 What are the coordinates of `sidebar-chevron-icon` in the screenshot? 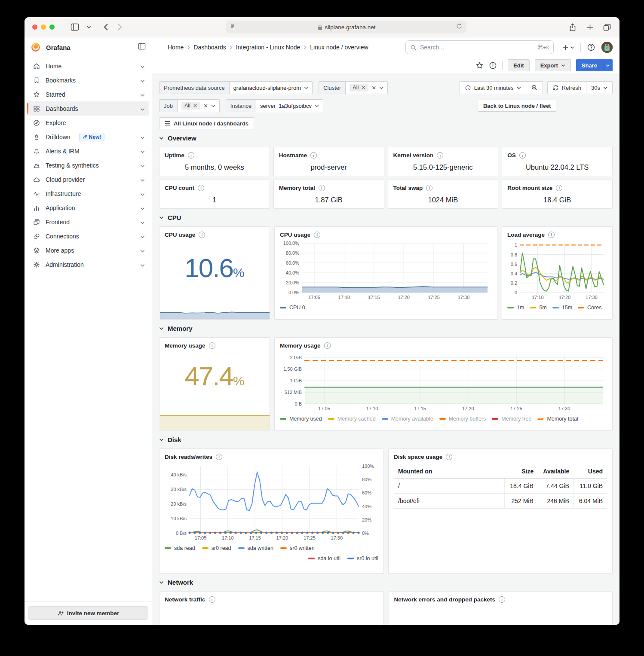 It's located at (89, 27).